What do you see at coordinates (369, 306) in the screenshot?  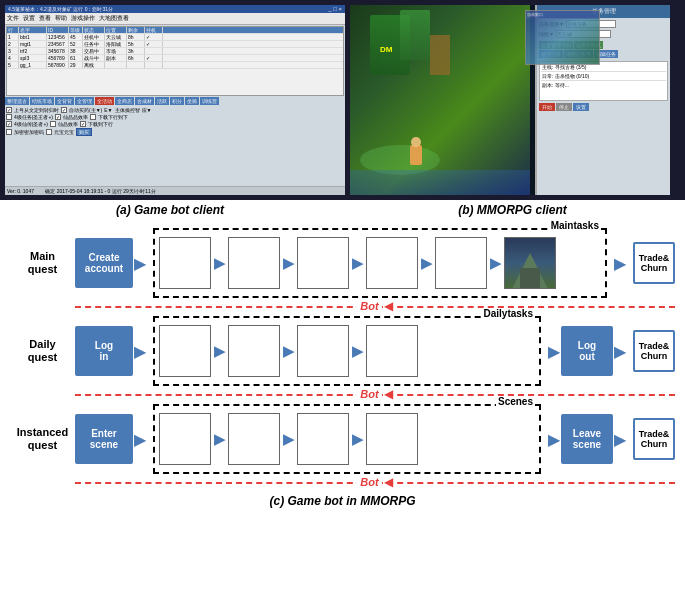 I see `main-bot-label: Bot` at bounding box center [369, 306].